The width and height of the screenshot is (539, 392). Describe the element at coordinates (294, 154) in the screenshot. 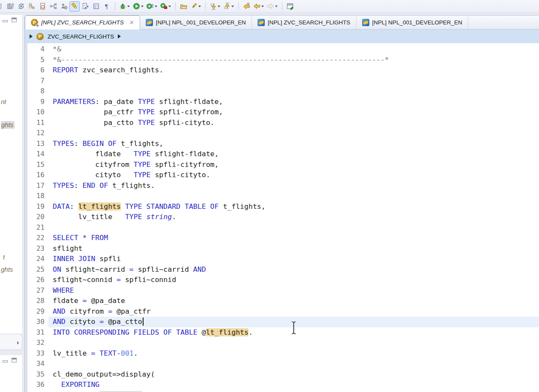

I see `code-line-text: fldate TYPE sflight-fldate,` at that location.